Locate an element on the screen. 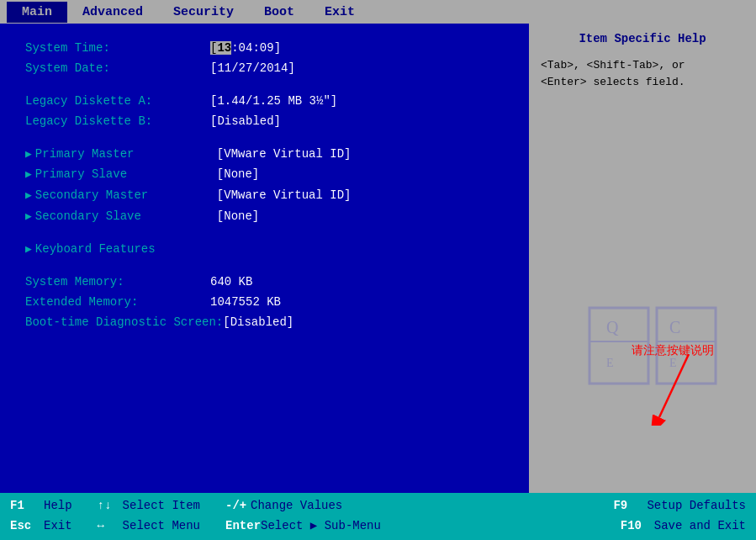 This screenshot has width=756, height=540. diskette-b-label: Legacy Diskette B: is located at coordinates (118, 121).